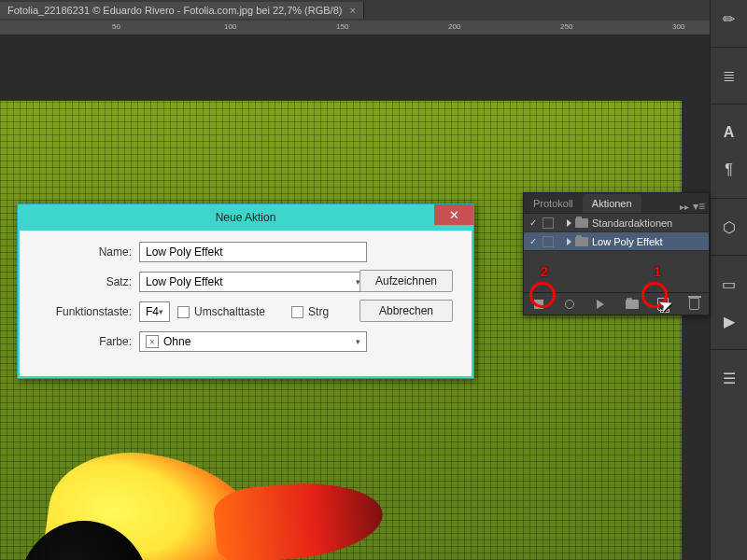  What do you see at coordinates (116, 26) in the screenshot?
I see `ruler-tick: 50` at bounding box center [116, 26].